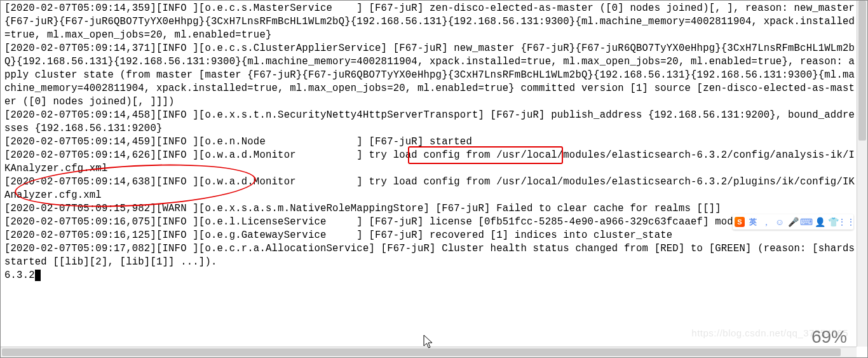 The width and height of the screenshot is (868, 358). What do you see at coordinates (433, 256) in the screenshot?
I see `log-line: [2020-02-07T05:09:17,082][INFO ][o.e.c.r…` at bounding box center [433, 256].